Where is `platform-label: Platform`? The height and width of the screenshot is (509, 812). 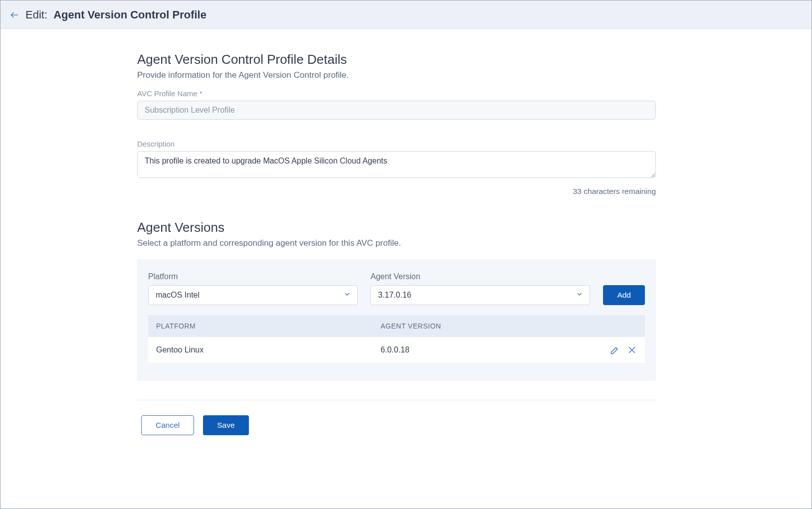
platform-label: Platform is located at coordinates (253, 277).